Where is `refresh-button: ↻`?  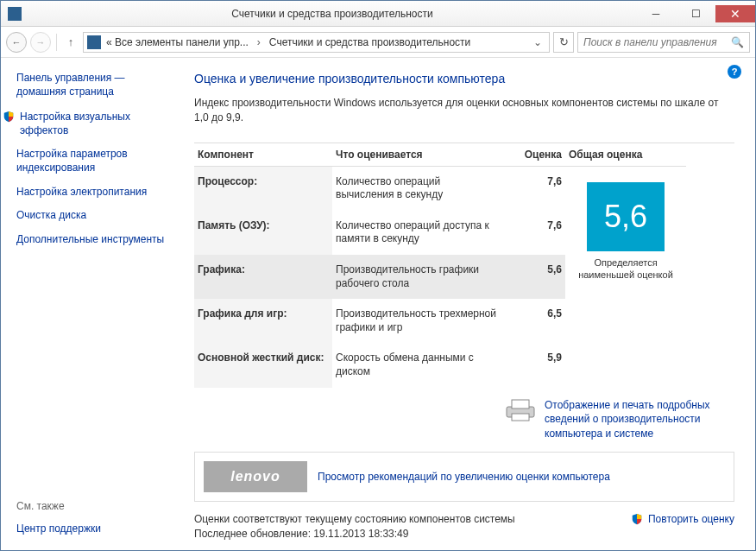
refresh-button: ↻ is located at coordinates (564, 42).